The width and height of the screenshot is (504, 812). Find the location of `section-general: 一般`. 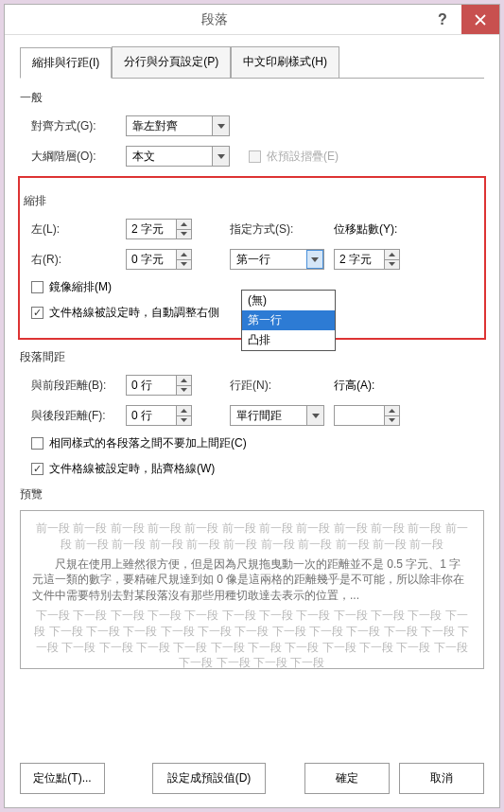

section-general: 一般 is located at coordinates (252, 98).